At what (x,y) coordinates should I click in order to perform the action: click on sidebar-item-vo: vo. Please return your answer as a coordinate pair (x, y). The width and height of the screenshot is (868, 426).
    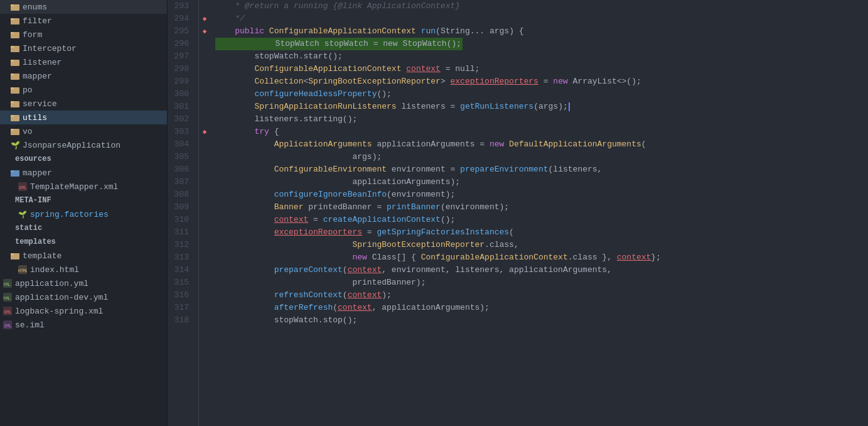
    Looking at the image, I should click on (83, 131).